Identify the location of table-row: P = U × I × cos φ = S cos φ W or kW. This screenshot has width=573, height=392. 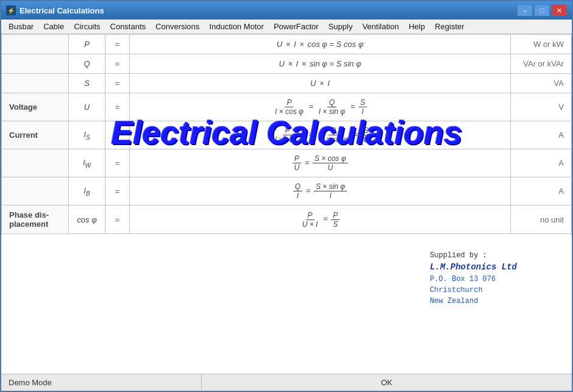
(286, 45).